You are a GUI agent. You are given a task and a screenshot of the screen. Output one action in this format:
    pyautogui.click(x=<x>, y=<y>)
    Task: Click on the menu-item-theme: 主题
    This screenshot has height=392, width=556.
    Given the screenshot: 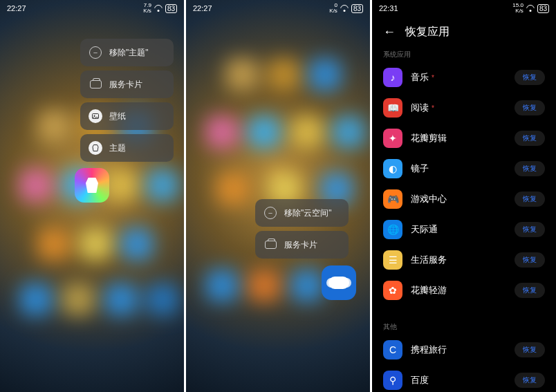 What is the action you would take?
    pyautogui.click(x=127, y=148)
    